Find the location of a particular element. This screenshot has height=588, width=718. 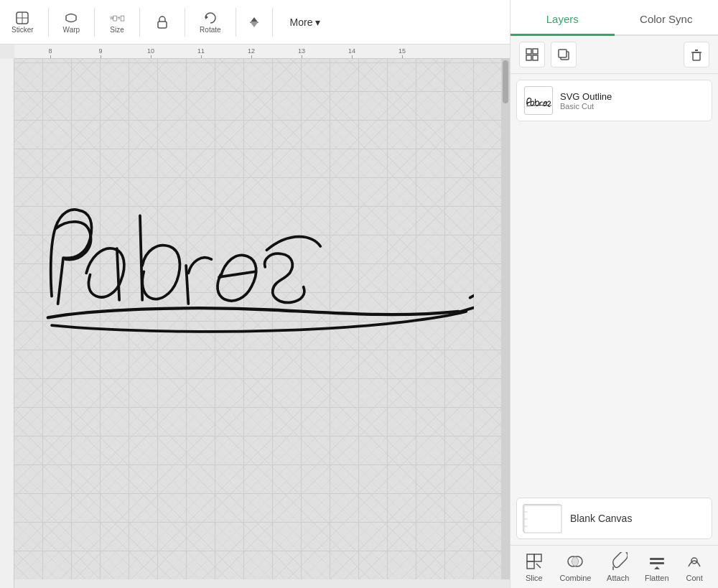

contour-button: Cont is located at coordinates (694, 567).